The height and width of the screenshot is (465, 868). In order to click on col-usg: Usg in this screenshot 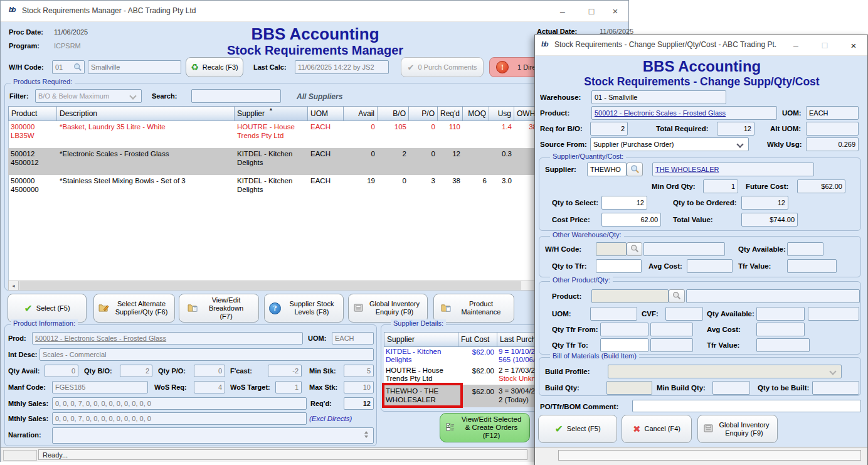, I will do `click(502, 114)`.